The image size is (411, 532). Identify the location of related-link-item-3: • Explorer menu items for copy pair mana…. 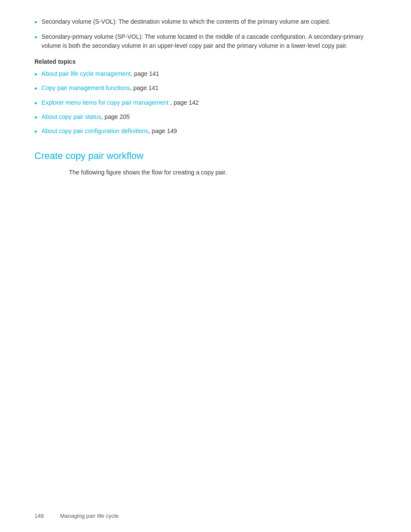
(206, 103).